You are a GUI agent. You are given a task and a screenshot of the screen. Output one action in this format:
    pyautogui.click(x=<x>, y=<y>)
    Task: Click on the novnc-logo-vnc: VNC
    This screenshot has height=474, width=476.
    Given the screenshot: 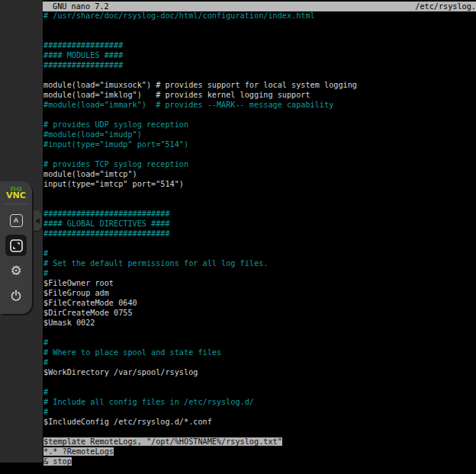 What is the action you would take?
    pyautogui.click(x=16, y=195)
    